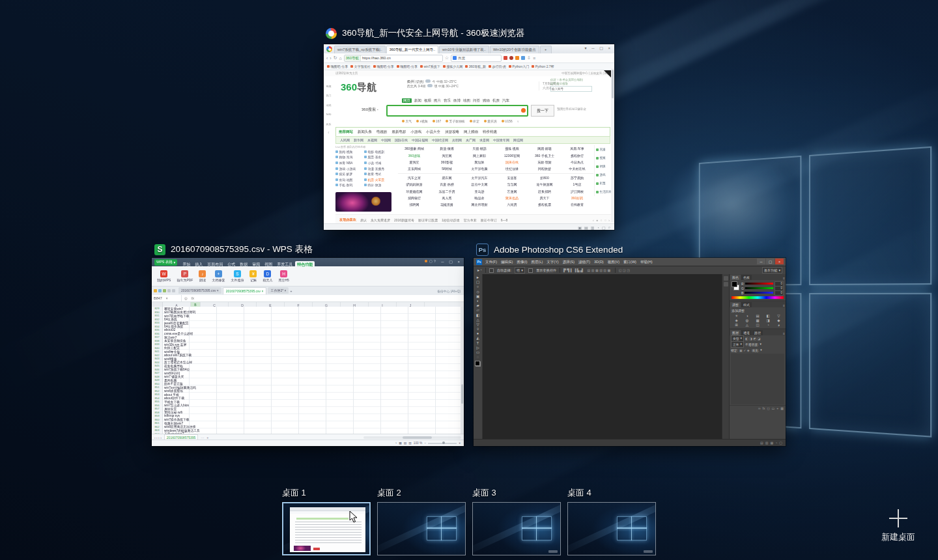 The width and height of the screenshot is (938, 560). What do you see at coordinates (478, 343) in the screenshot?
I see `tool-icon: T` at bounding box center [478, 343].